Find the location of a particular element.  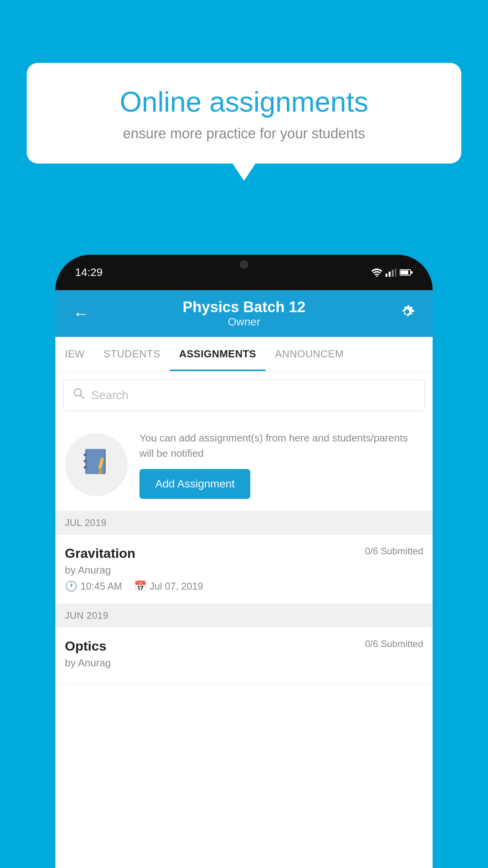

gear-icon is located at coordinates (407, 312).